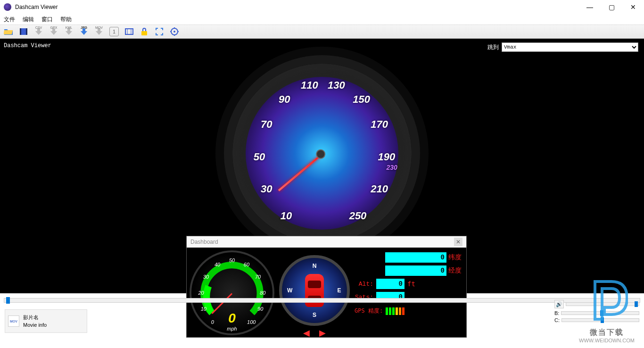  Describe the element at coordinates (611, 7) in the screenshot. I see `maximize-button: ▢` at that location.